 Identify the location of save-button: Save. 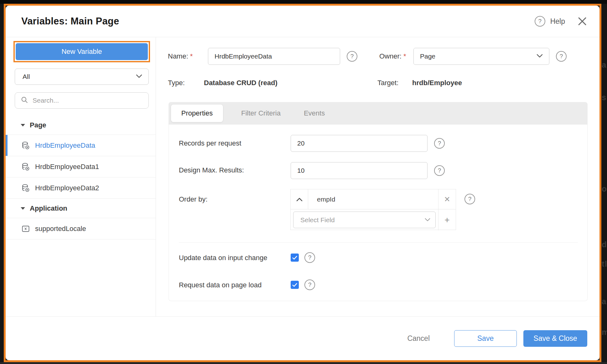
(485, 339).